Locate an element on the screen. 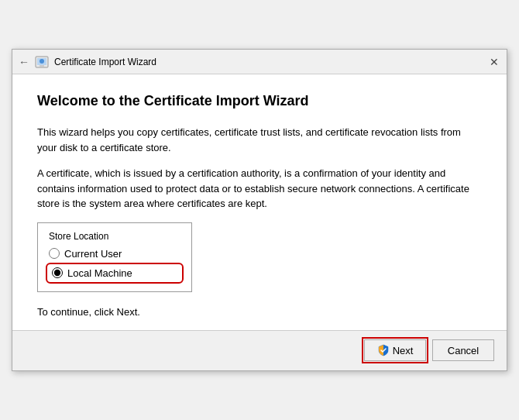 The width and height of the screenshot is (519, 420). footer: Next Cancel is located at coordinates (260, 350).